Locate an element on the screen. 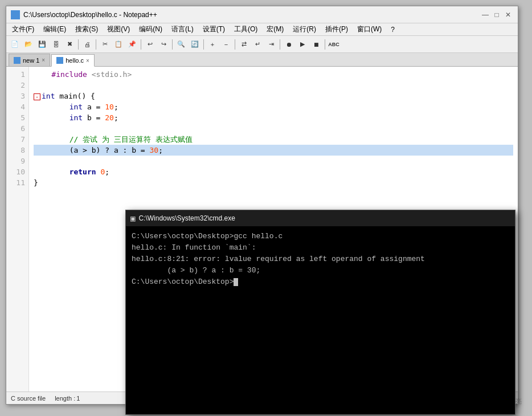 The image size is (532, 416). line-num-6: 6 is located at coordinates (16, 129).